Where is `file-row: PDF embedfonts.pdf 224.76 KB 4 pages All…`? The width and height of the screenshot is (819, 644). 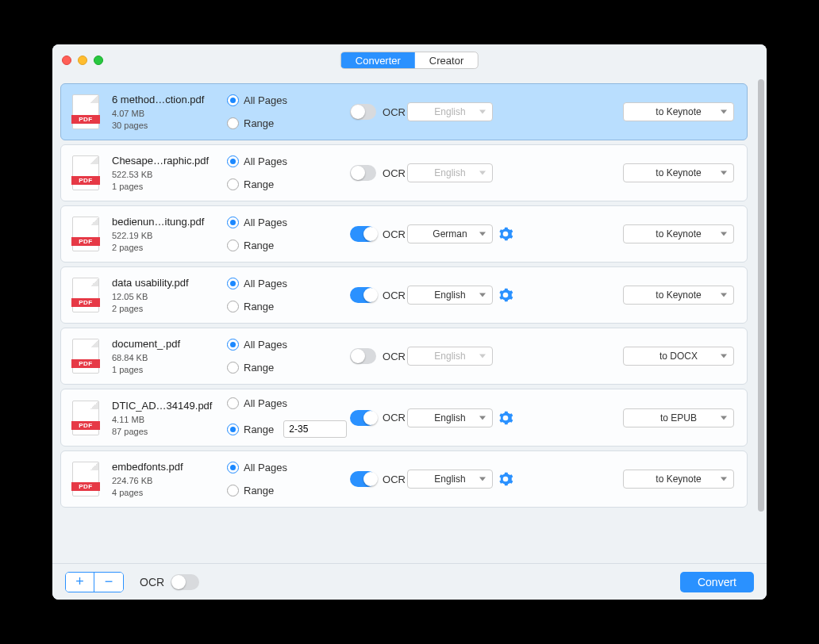
file-row: PDF embedfonts.pdf 224.76 KB 4 pages All… is located at coordinates (404, 479).